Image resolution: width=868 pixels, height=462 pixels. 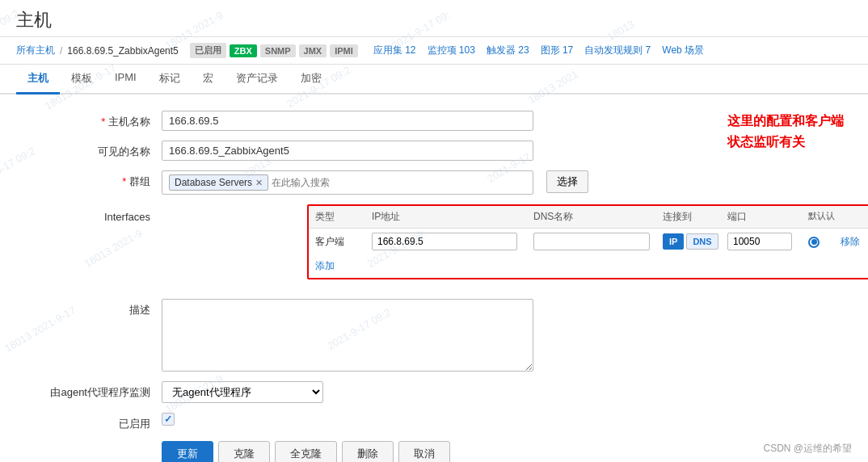 What do you see at coordinates (36, 50) in the screenshot?
I see `breadcrumb-home: 所有主机` at bounding box center [36, 50].